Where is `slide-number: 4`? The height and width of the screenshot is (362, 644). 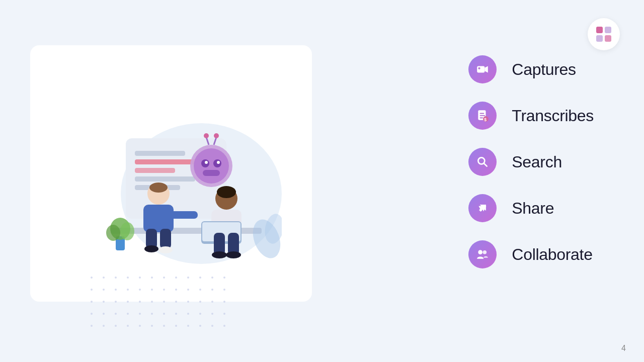 slide-number: 4 is located at coordinates (624, 348).